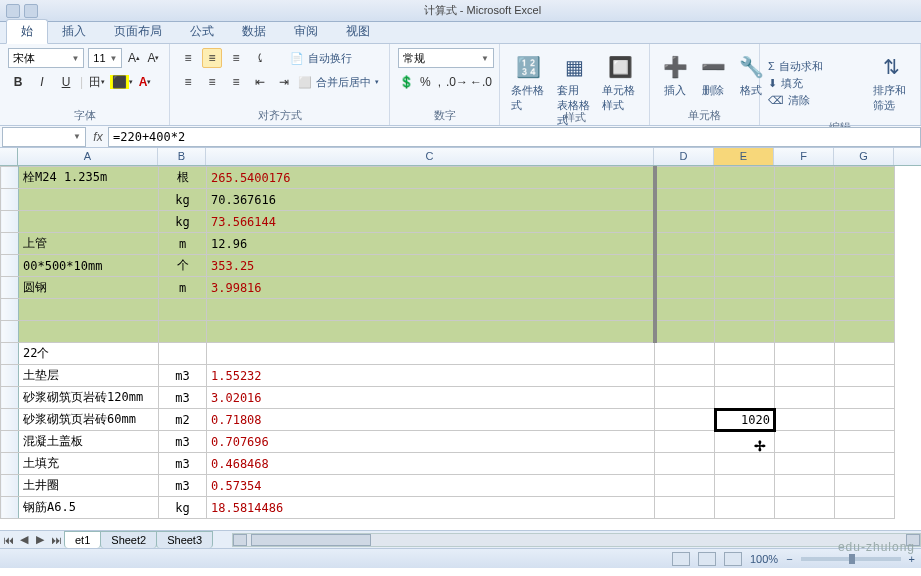  I want to click on cell: 0.707696, so click(431, 442).